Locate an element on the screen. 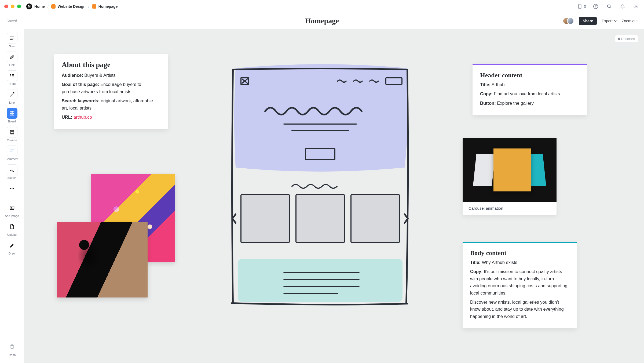 This screenshot has height=363, width=644. tool-sketch: Sketch is located at coordinates (12, 172).